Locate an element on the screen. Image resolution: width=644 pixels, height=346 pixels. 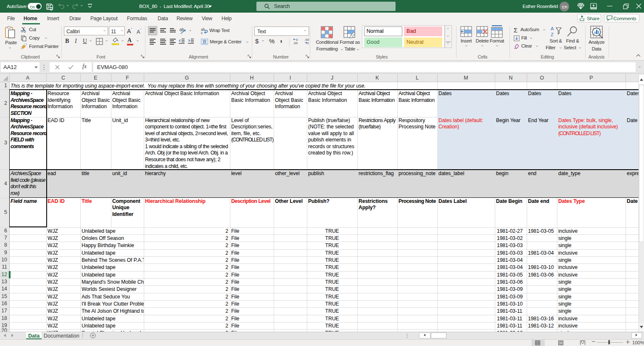
svg-text: A is located at coordinates (552, 29).